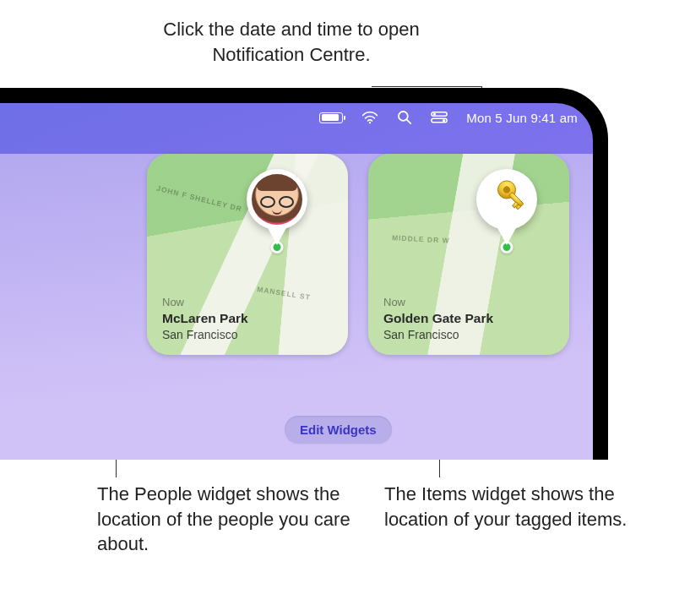 The image size is (690, 616). I want to click on location-pin-person, so click(277, 199).